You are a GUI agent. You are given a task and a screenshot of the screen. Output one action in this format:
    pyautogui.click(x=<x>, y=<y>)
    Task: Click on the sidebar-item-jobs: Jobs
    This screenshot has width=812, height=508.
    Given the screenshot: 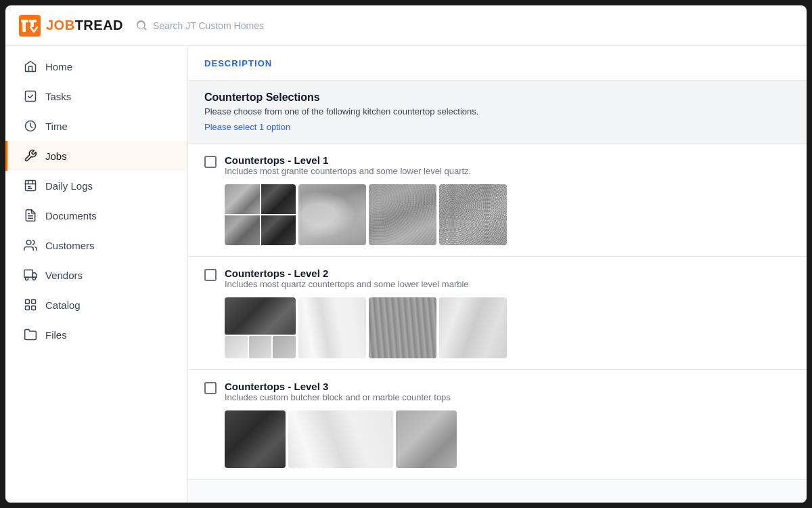 What is the action you would take?
    pyautogui.click(x=96, y=156)
    